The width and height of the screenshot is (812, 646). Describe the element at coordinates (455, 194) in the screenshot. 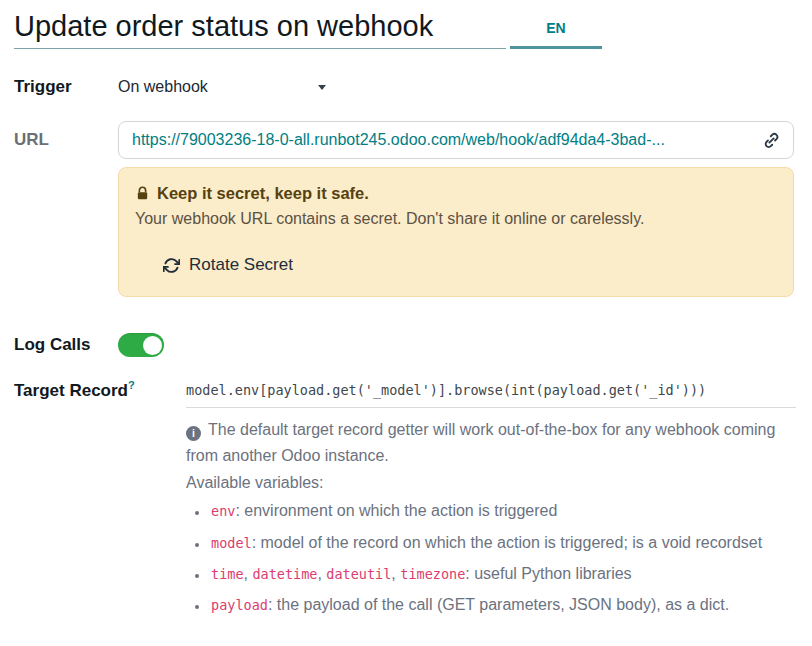

I see `warning-title-row: Keep it secret, keep it safe.` at that location.